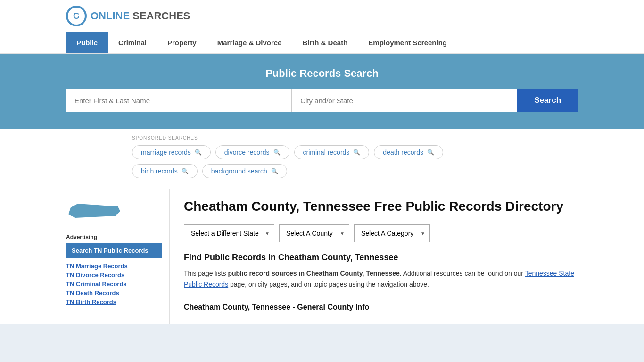 Image resolution: width=644 pixels, height=362 pixels. I want to click on hero-title: Public Records Search, so click(322, 74).